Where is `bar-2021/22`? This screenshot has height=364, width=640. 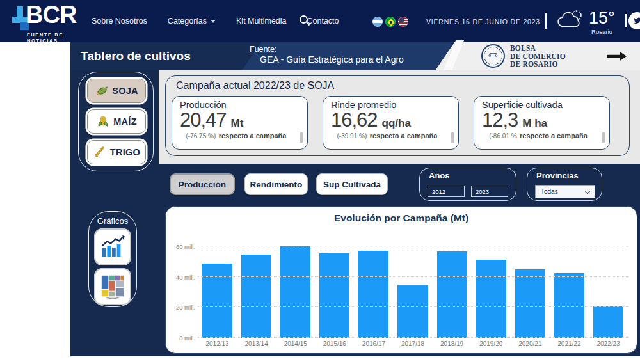
bar-2021/22 is located at coordinates (570, 306).